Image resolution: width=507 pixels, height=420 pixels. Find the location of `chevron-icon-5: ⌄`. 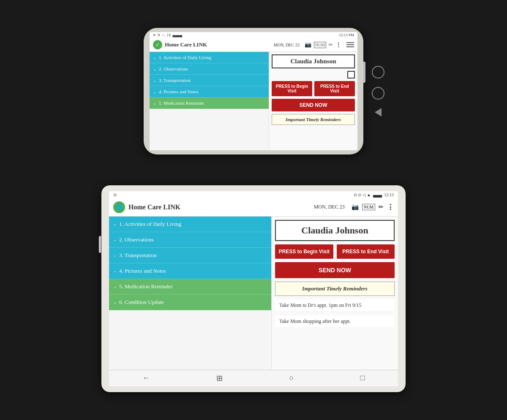

chevron-icon-5: ⌄ is located at coordinates (155, 103).